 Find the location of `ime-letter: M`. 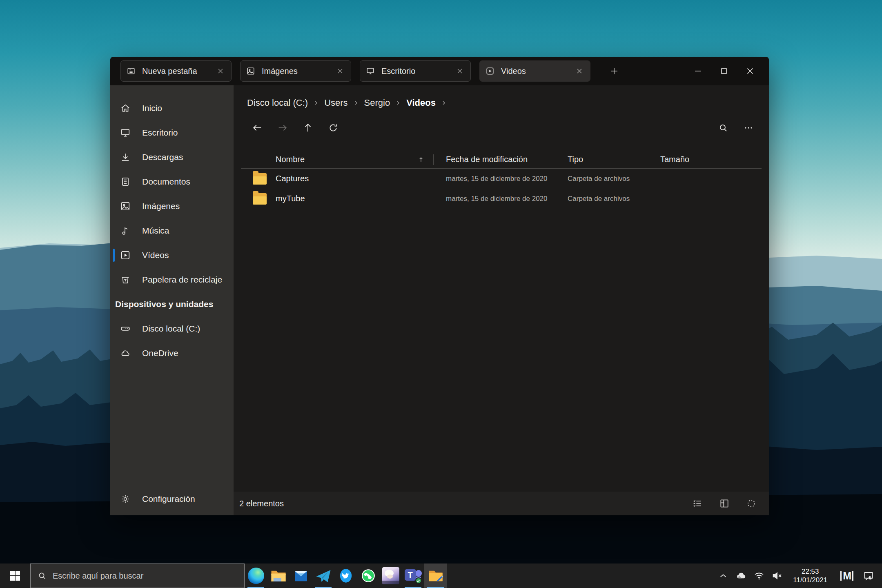

ime-letter: M is located at coordinates (847, 576).